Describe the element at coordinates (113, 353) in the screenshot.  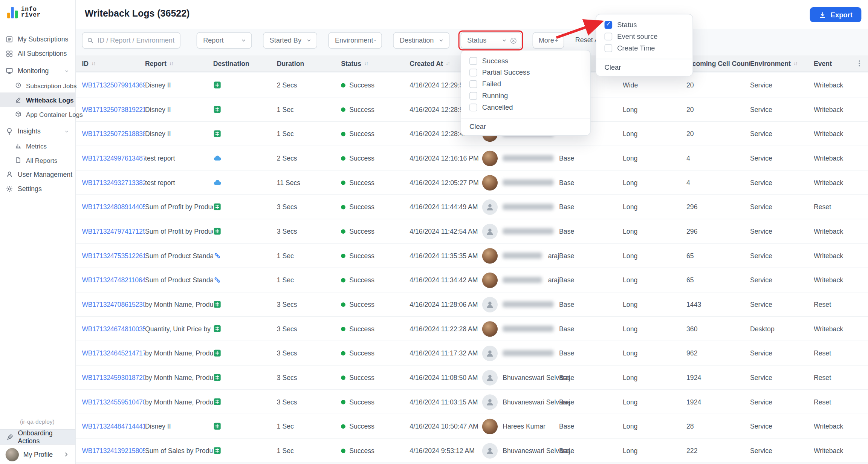
I see `log-id-link: WB171324645214717` at that location.